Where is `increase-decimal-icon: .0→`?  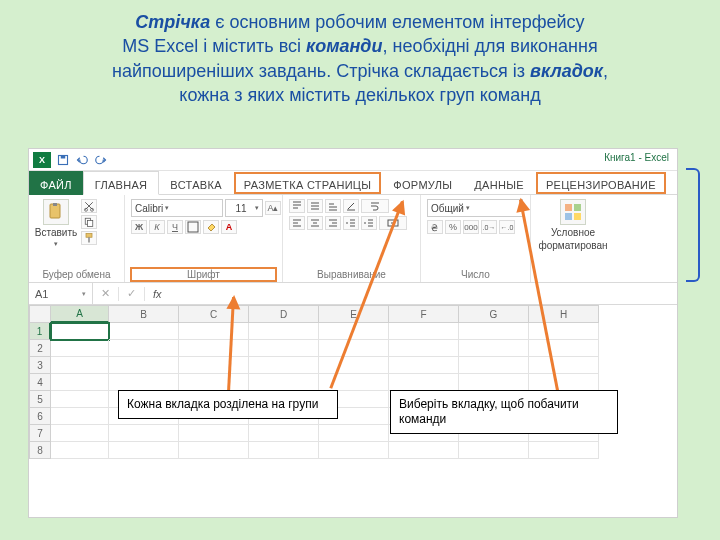
increase-decimal-icon: .0→ is located at coordinates (489, 227).